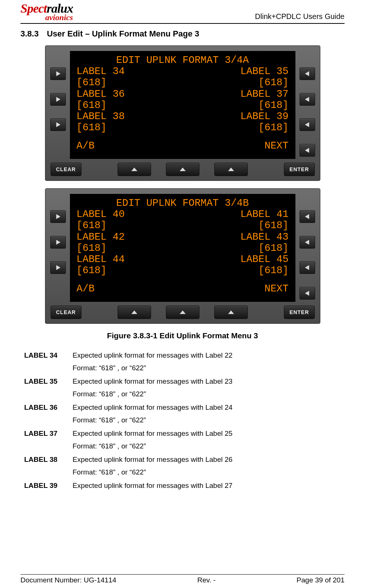  What do you see at coordinates (68, 580) in the screenshot?
I see `footer-docnum: Document Number: UG-14114` at bounding box center [68, 580].